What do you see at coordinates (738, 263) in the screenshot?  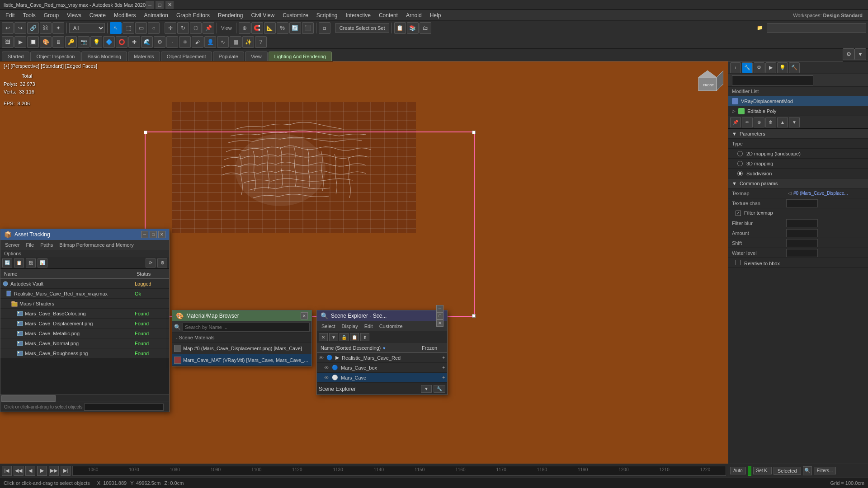 I see `checkbox-relative-bbox` at bounding box center [738, 263].